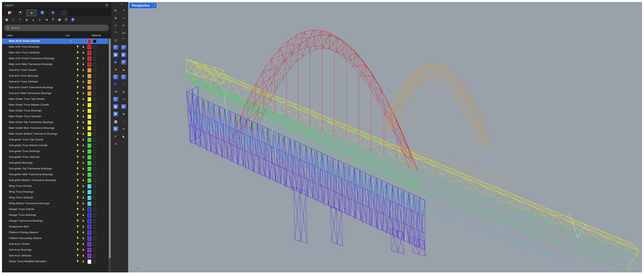  What do you see at coordinates (116, 55) in the screenshot?
I see `box-tool-icon: ▣` at bounding box center [116, 55].